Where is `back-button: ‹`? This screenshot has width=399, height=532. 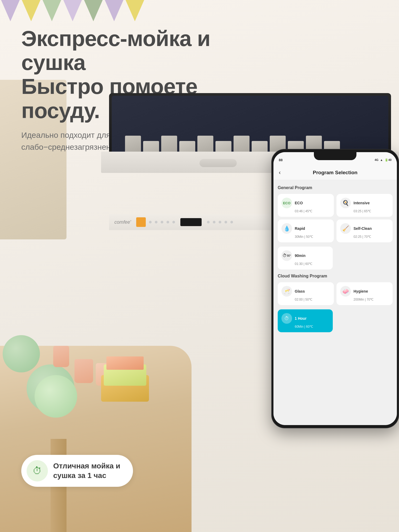 back-button: ‹ is located at coordinates (280, 173).